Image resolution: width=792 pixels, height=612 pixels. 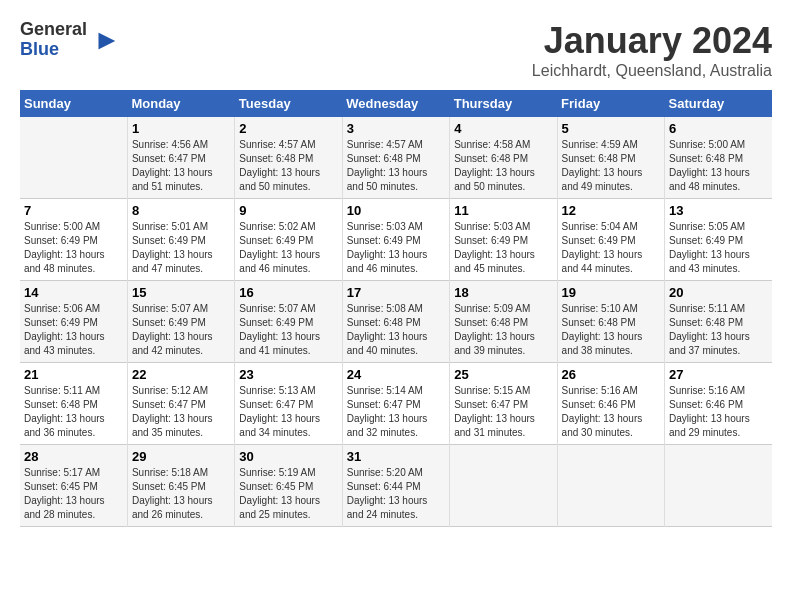 I want to click on day-detail: Sunrise: 5:10 AM Sunset: 6:48 PM Dayligh…, so click(x=611, y=330).